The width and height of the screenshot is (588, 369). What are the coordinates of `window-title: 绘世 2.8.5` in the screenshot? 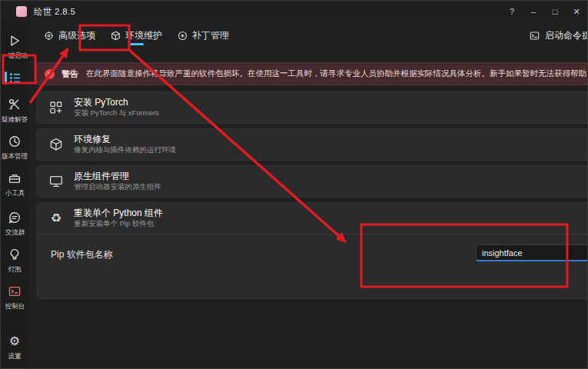 It's located at (55, 12).